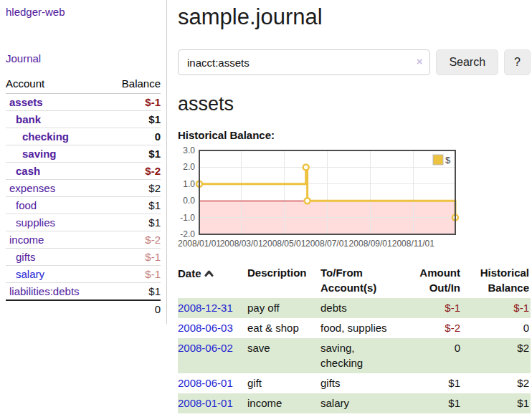  Describe the element at coordinates (354, 105) in the screenshot. I see `account-heading: assets` at that location.